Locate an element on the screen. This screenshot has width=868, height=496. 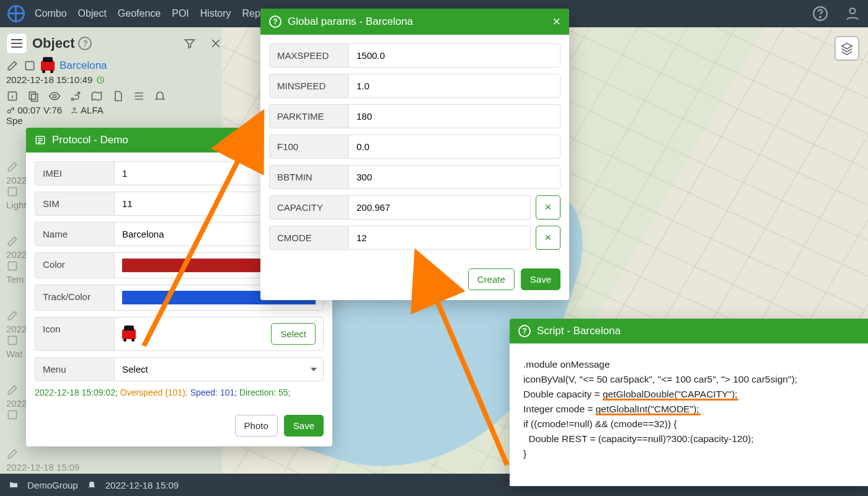
nav-combo: Combo is located at coordinates (51, 14).